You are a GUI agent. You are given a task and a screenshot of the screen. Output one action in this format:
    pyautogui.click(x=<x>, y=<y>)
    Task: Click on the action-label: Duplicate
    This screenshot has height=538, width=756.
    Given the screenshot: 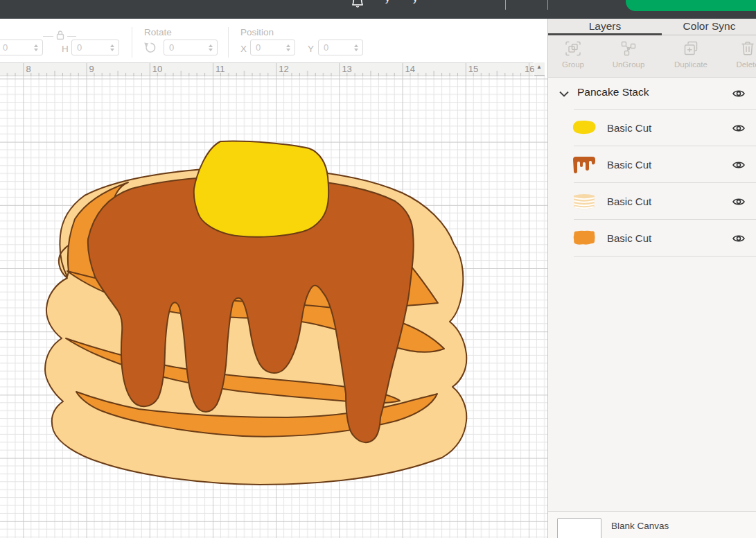 What is the action you would take?
    pyautogui.click(x=691, y=64)
    